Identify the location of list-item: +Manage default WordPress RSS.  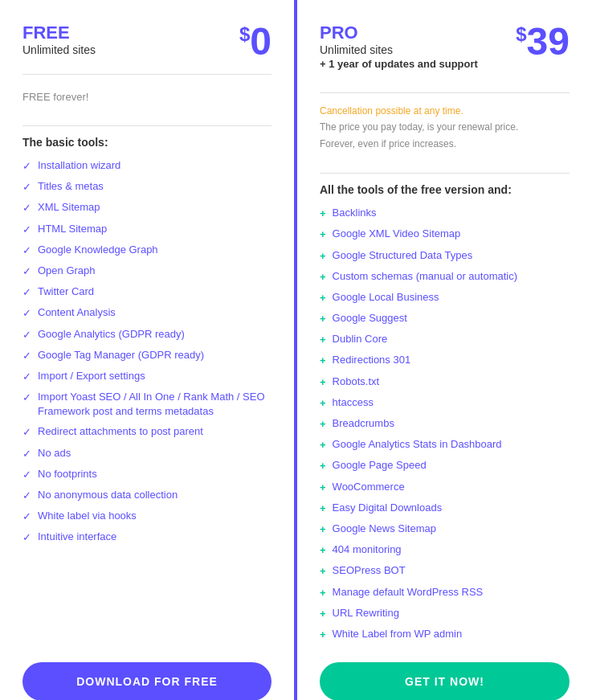
(445, 593).